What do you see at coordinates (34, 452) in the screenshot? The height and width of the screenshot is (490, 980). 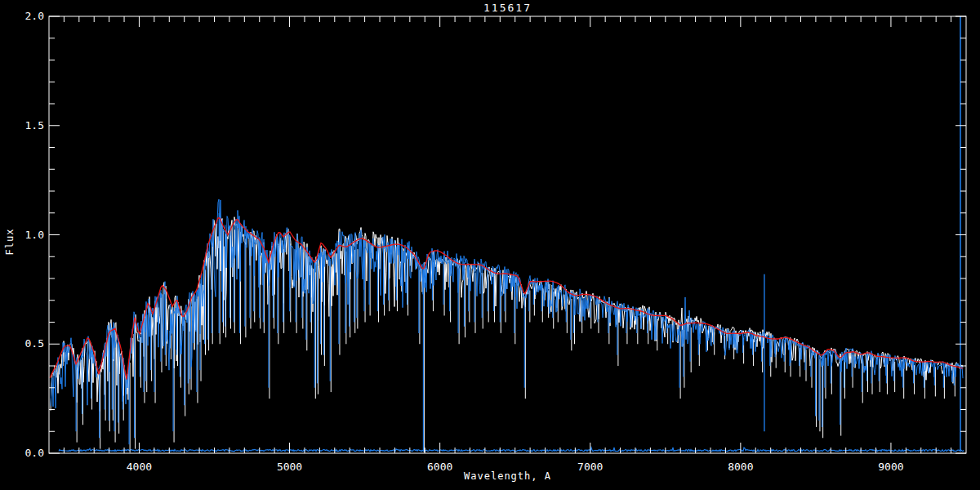 I see `y-tick-label: 0.0` at bounding box center [34, 452].